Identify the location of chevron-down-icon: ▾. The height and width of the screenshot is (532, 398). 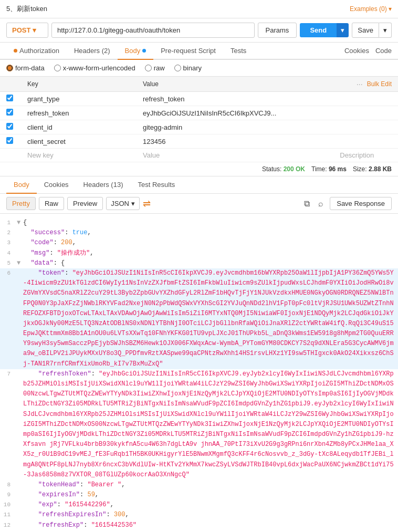
(133, 204).